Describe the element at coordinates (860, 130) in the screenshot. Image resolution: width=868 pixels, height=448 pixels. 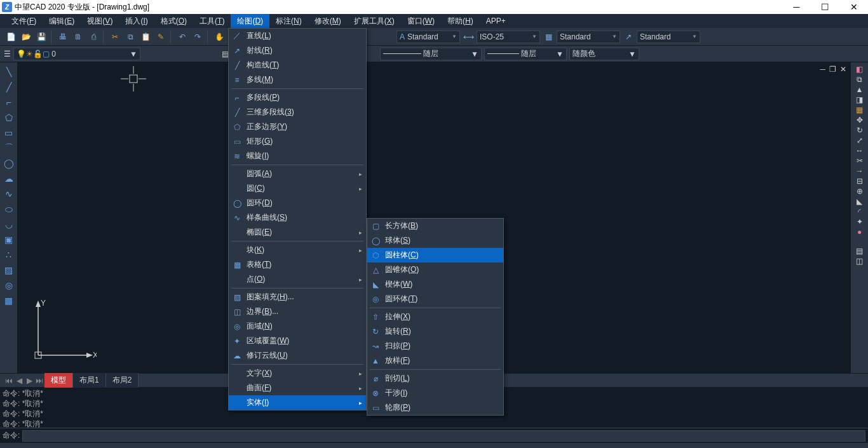
I see `rotate-icon: ↻` at that location.